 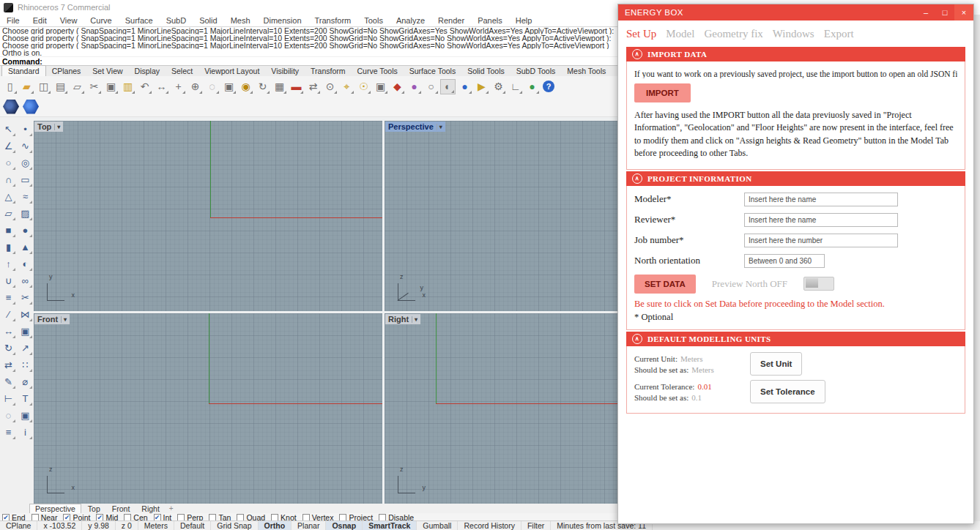 What do you see at coordinates (9, 416) in the screenshot?
I see `hide-icon: ◌` at bounding box center [9, 416].